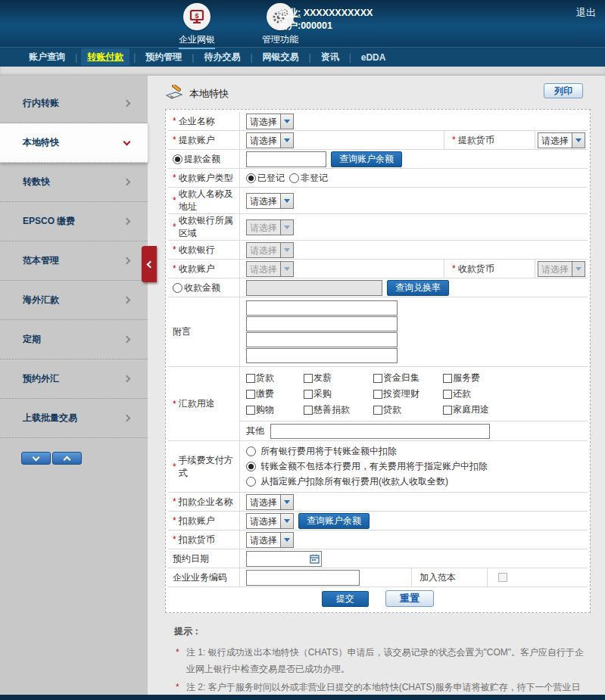 The height and width of the screenshot is (700, 605). Describe the element at coordinates (270, 521) in the screenshot. I see `debit-account-select: 请选择` at that location.